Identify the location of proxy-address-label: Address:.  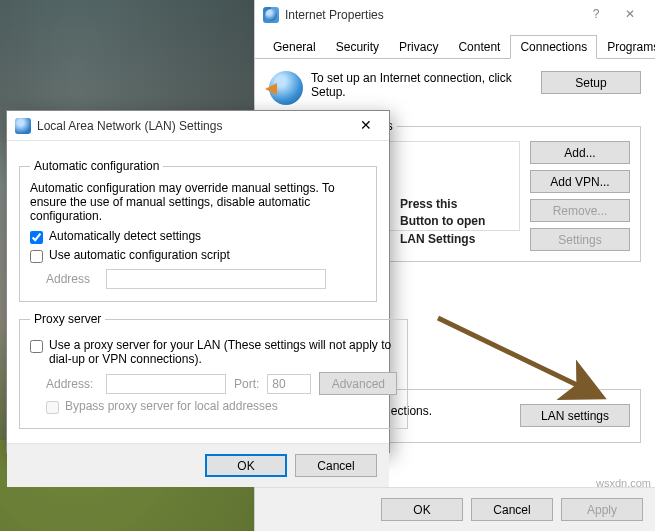
(72, 384).